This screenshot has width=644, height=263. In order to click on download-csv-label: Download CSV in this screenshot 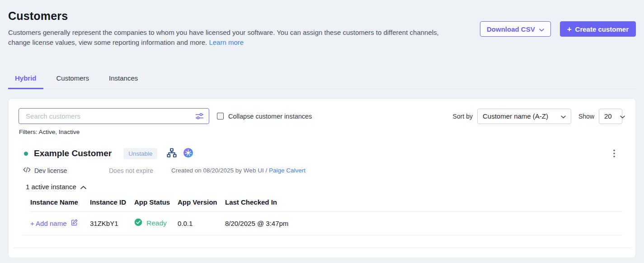, I will do `click(511, 29)`.